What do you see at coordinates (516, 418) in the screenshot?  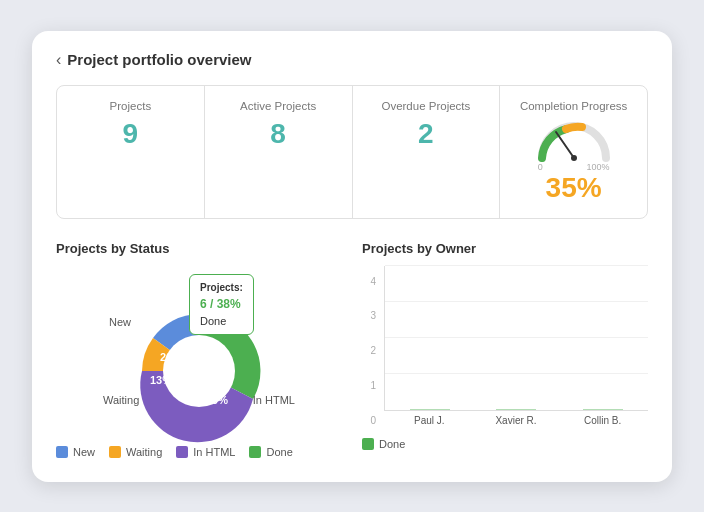 I see `x-labels: Paul J. Xavier R. Collin B.` at bounding box center [516, 418].